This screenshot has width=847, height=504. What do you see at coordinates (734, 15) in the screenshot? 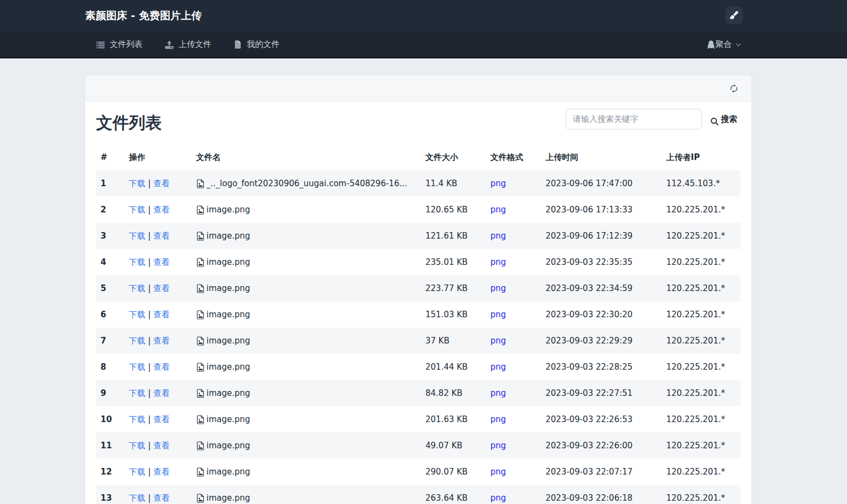
I see `theme-toggle-button` at bounding box center [734, 15].